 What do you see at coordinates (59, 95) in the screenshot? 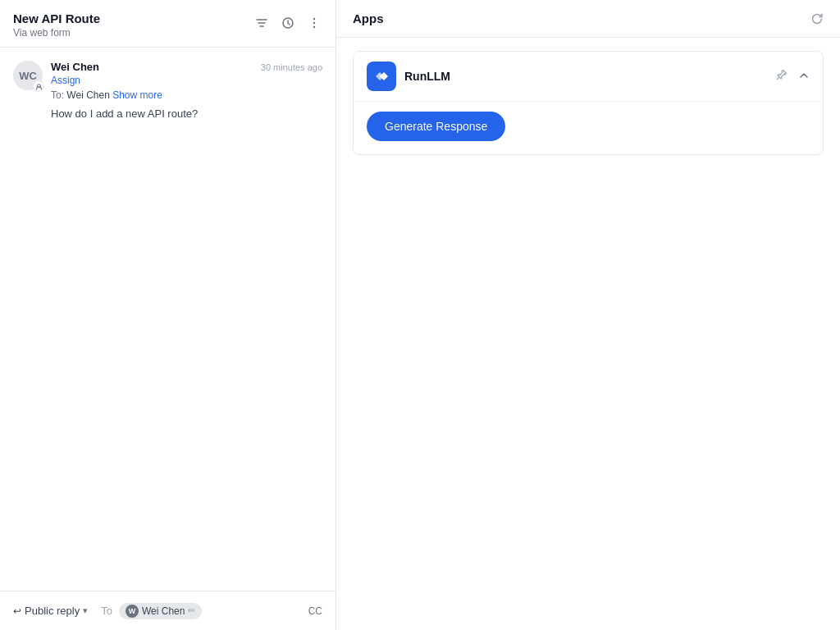
I see `to-label: To:` at bounding box center [59, 95].